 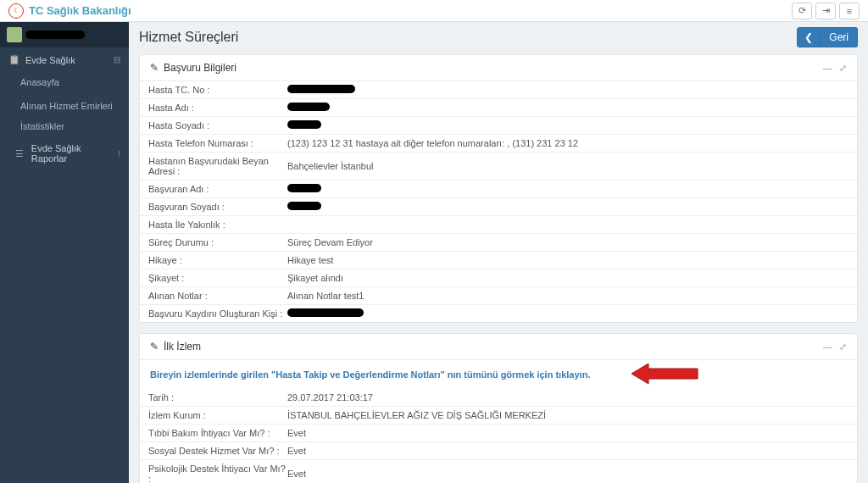 I want to click on sidebar-sub-label: İstatistikler, so click(x=42, y=126).